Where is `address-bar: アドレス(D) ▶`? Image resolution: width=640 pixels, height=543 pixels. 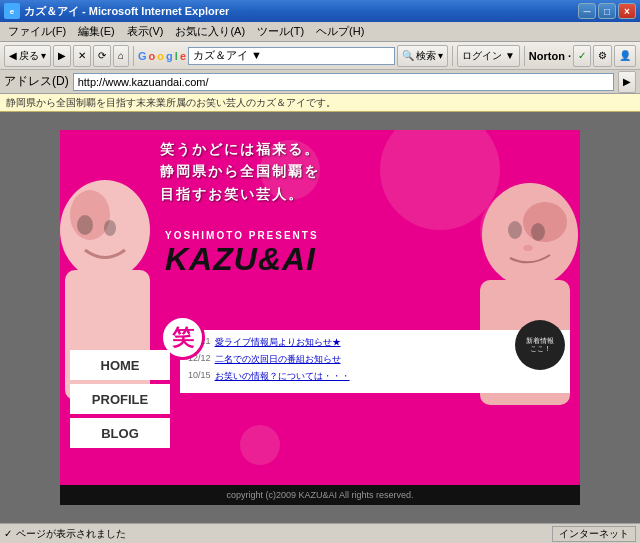
address-bar: アドレス(D) ▶ is located at coordinates (320, 82).